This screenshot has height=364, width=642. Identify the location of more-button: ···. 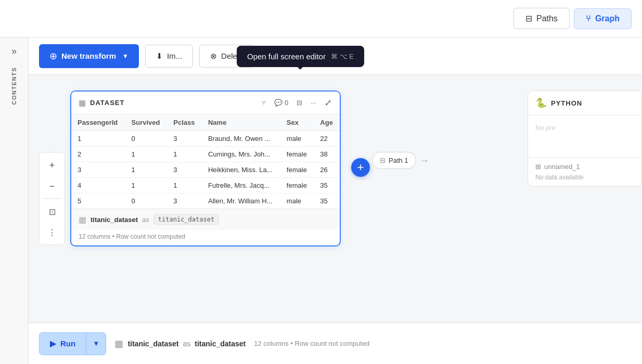
(313, 103).